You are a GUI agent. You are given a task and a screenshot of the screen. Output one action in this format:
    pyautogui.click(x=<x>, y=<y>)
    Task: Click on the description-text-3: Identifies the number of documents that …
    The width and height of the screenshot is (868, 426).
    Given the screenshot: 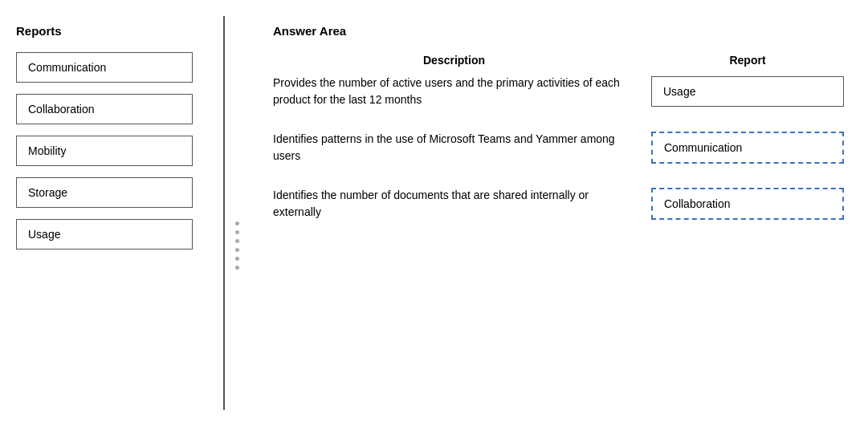 What is the action you would take?
    pyautogui.click(x=463, y=204)
    